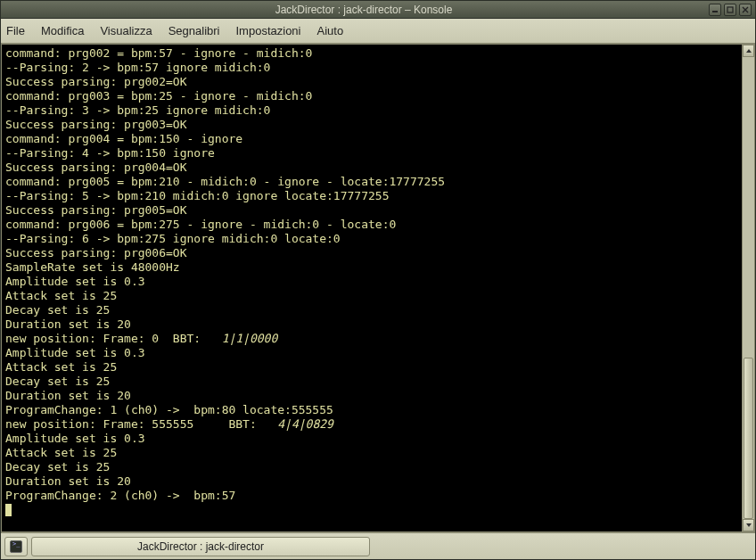 The image size is (756, 560). I want to click on maximize-button, so click(730, 10).